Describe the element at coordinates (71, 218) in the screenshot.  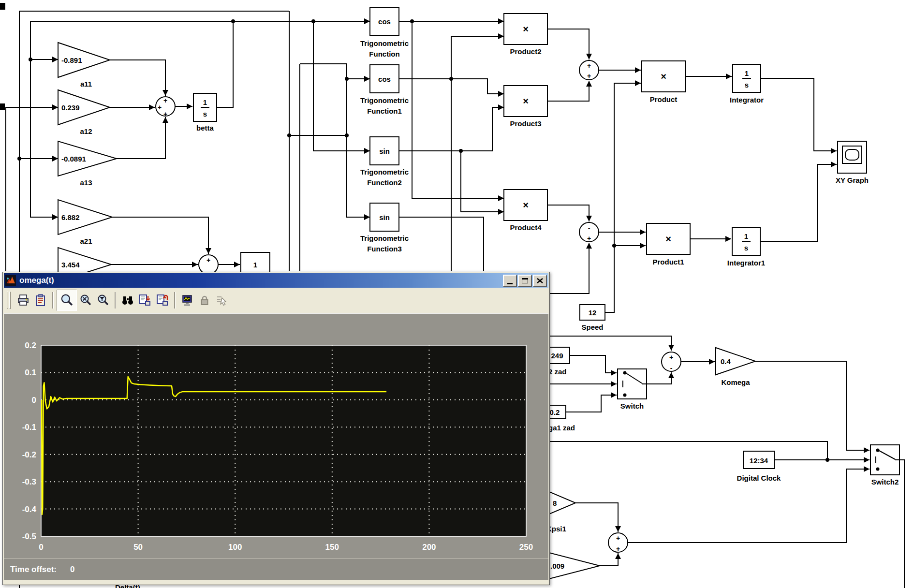
I see `svg-text: 6.882` at that location.